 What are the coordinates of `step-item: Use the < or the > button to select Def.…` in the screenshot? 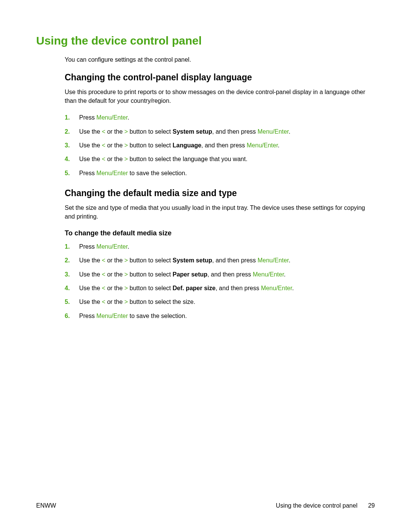 It's located at (220, 288).